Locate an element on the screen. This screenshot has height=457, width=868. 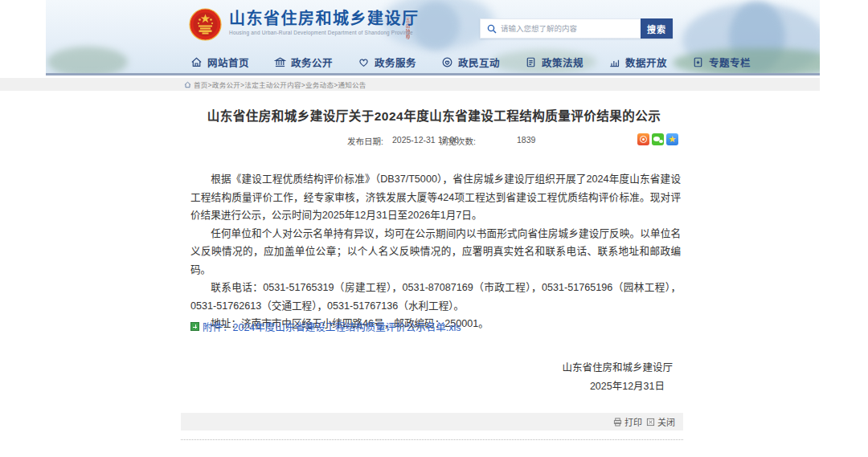
share-buttons: ★ is located at coordinates (657, 140).